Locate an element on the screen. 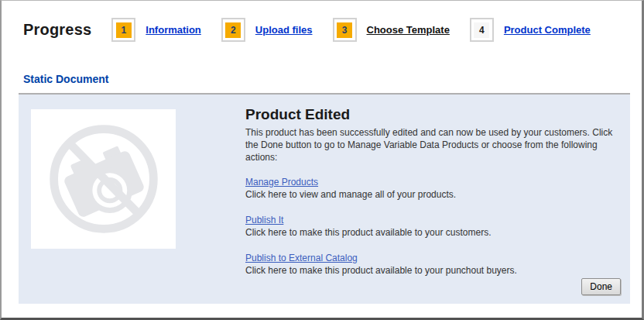  step-3-number: 3 is located at coordinates (344, 30).